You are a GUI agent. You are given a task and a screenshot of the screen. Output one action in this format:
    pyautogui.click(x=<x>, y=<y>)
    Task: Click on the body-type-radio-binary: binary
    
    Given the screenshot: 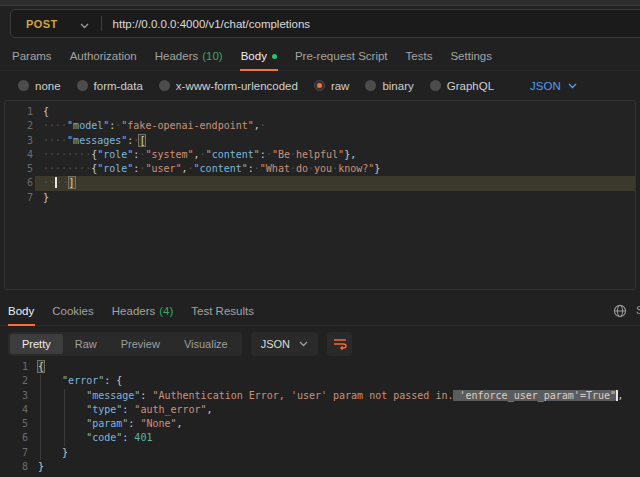 What is the action you would take?
    pyautogui.click(x=389, y=86)
    